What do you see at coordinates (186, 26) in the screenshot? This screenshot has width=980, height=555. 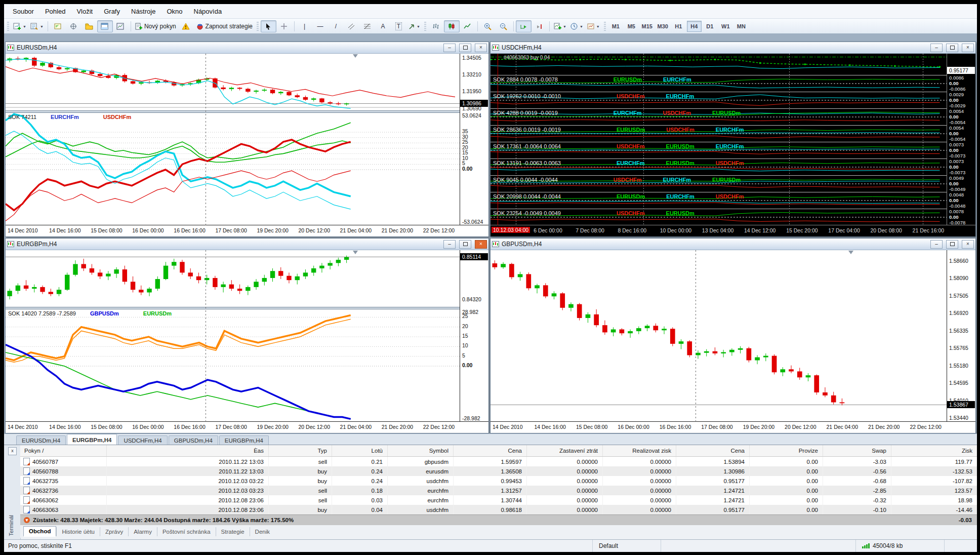 I see `metaeditor-button` at bounding box center [186, 26].